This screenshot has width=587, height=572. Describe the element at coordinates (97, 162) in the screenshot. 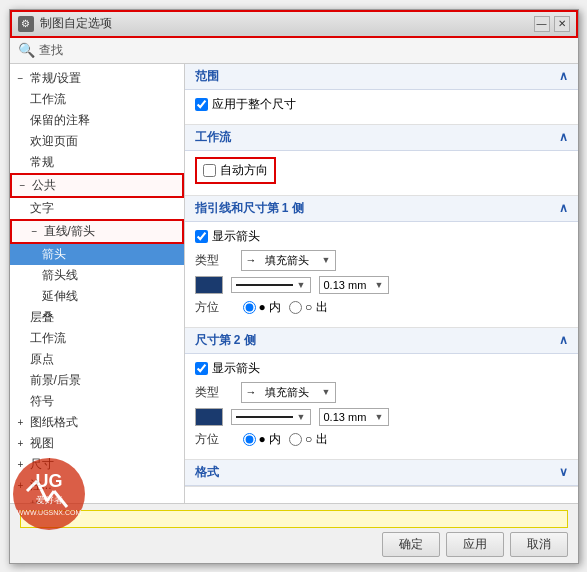

I see `tree-item-changgui: 常规` at that location.